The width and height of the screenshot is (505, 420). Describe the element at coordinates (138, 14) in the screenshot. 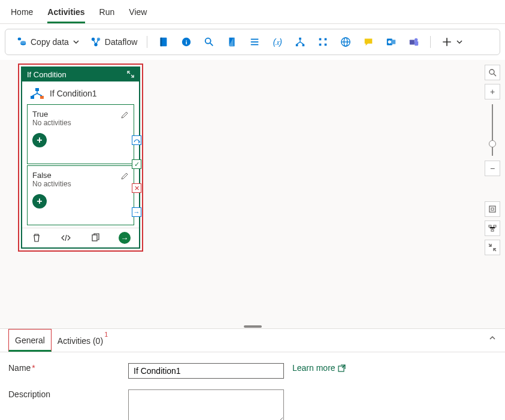

I see `nav-view: View` at that location.